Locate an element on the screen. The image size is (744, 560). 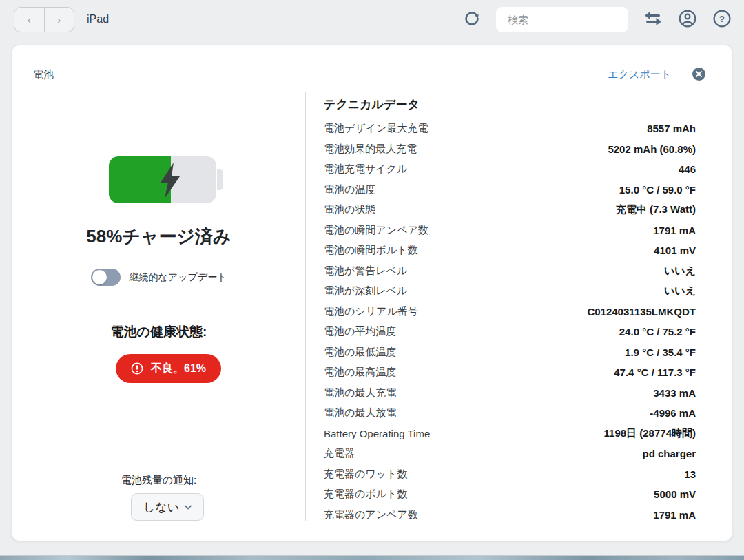
search-box is located at coordinates (562, 19).